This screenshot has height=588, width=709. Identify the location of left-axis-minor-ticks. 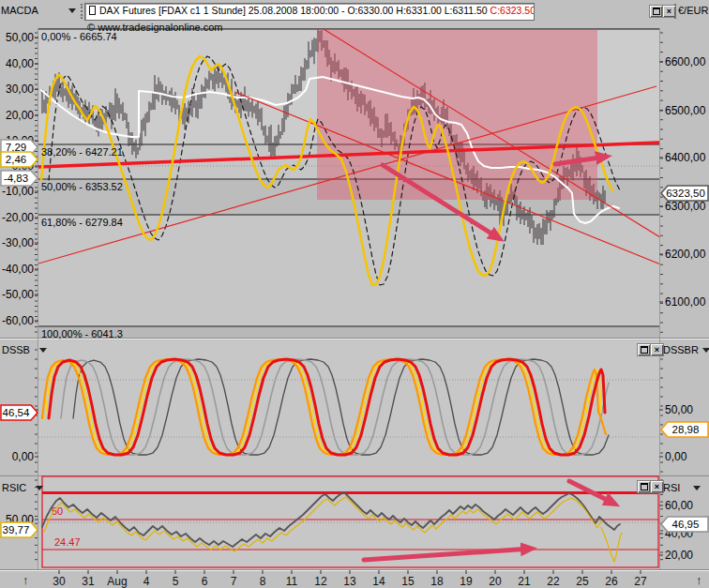
(36, 182).